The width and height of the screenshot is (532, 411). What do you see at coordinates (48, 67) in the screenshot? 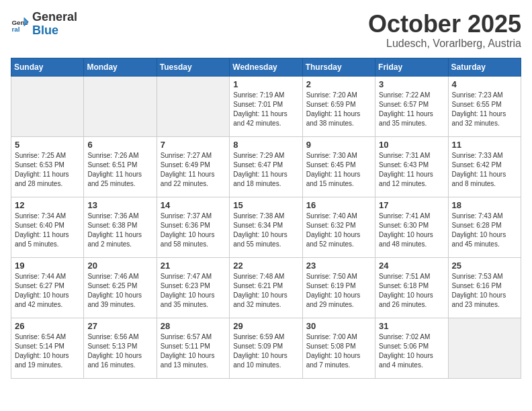
I see `day-header-sunday: Sunday` at bounding box center [48, 67].